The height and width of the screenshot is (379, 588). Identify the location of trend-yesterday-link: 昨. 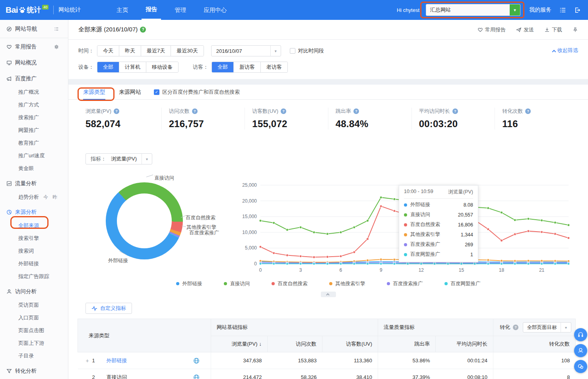
(55, 197).